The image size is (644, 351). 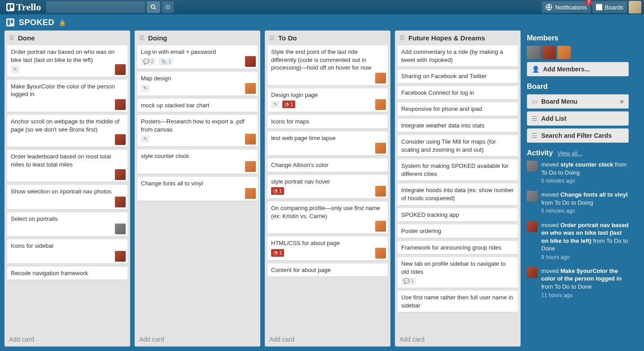 What do you see at coordinates (197, 79) in the screenshot?
I see `card-text: Map design` at bounding box center [197, 79].